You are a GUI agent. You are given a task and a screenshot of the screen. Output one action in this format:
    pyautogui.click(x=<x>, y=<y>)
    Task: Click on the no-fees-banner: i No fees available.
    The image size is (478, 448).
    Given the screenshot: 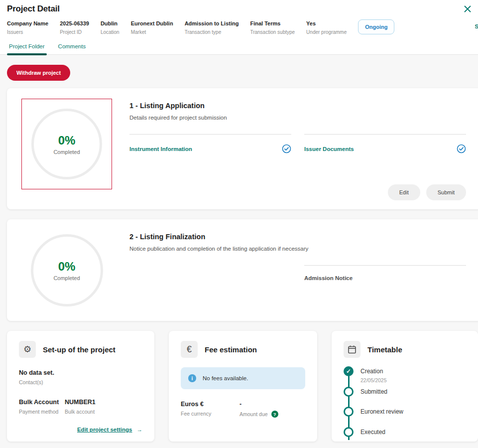 What is the action you would take?
    pyautogui.click(x=243, y=378)
    